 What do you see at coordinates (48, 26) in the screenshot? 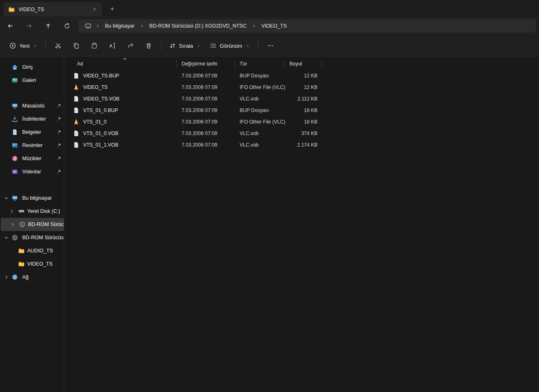
I see `up-button` at bounding box center [48, 26].